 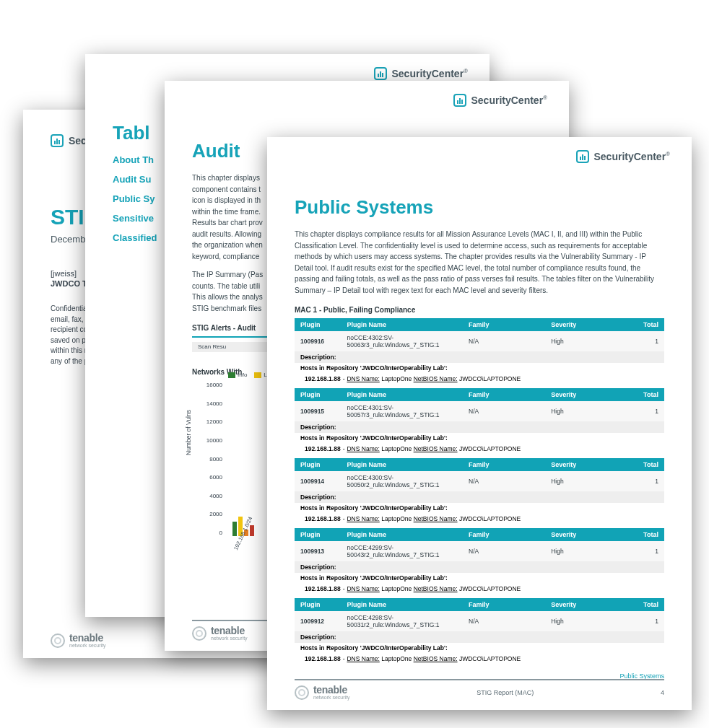 What do you see at coordinates (479, 411) in the screenshot?
I see `table-row: 1009915noCCE:4301:SV-50057r3_rule:Window…` at bounding box center [479, 411].